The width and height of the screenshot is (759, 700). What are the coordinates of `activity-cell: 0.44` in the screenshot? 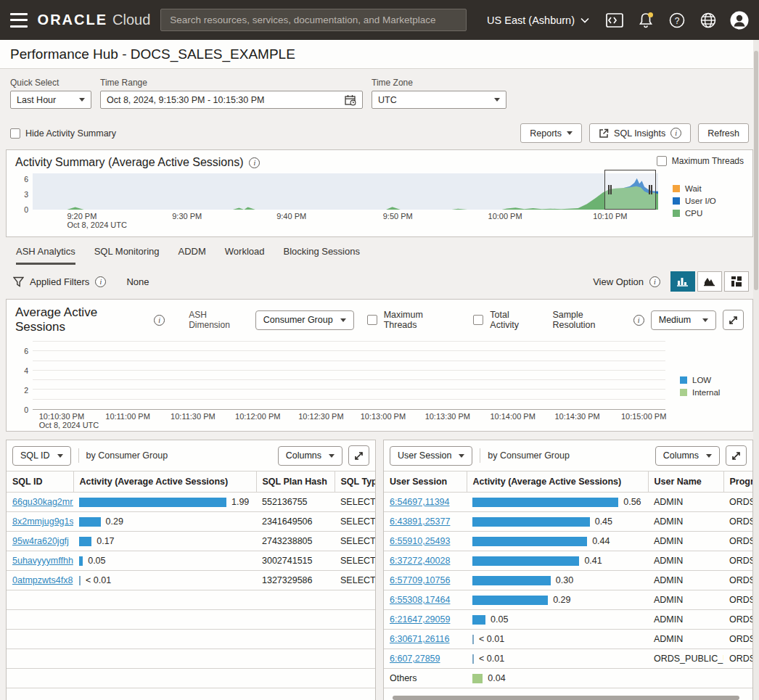 It's located at (557, 541).